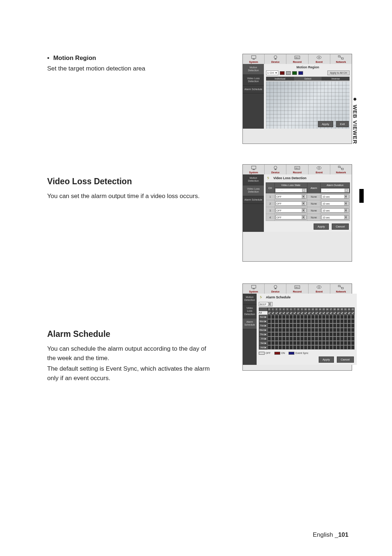  I want to click on nav-tab-device: Device, so click(275, 169).